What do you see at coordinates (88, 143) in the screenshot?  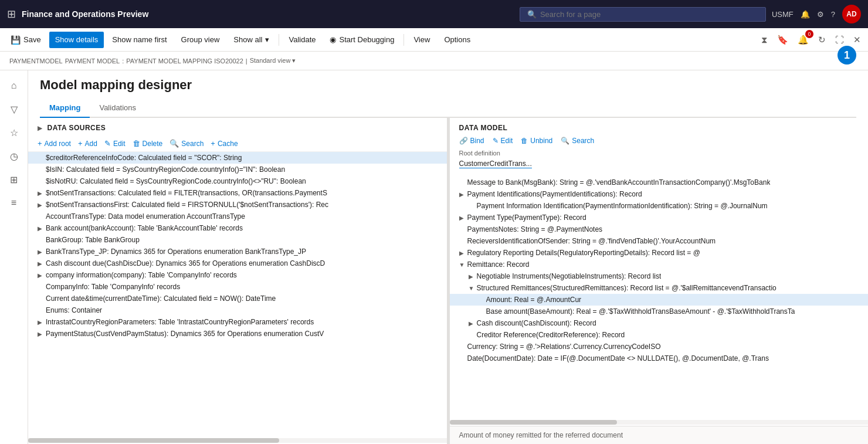 I see `add-button: + Add` at bounding box center [88, 143].